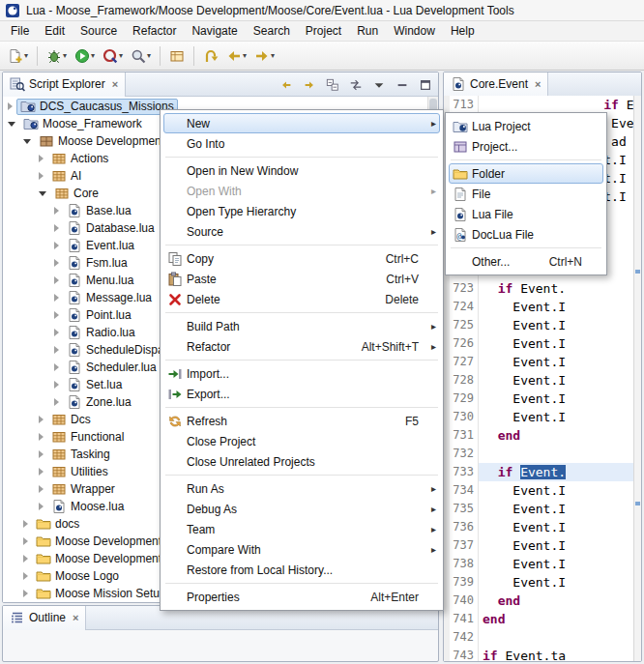  Describe the element at coordinates (379, 85) in the screenshot. I see `view-menu-button` at that location.